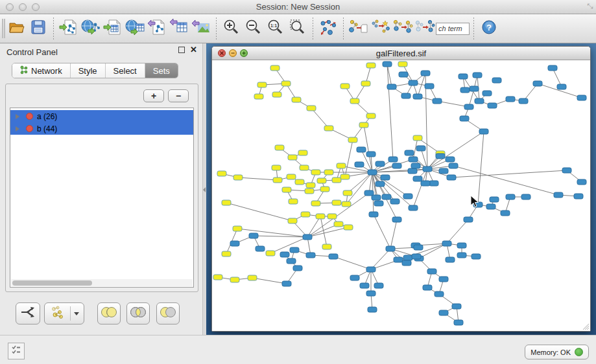 The height and width of the screenshot is (364, 596). Describe the element at coordinates (168, 313) in the screenshot. I see `set-difference-button` at that location.